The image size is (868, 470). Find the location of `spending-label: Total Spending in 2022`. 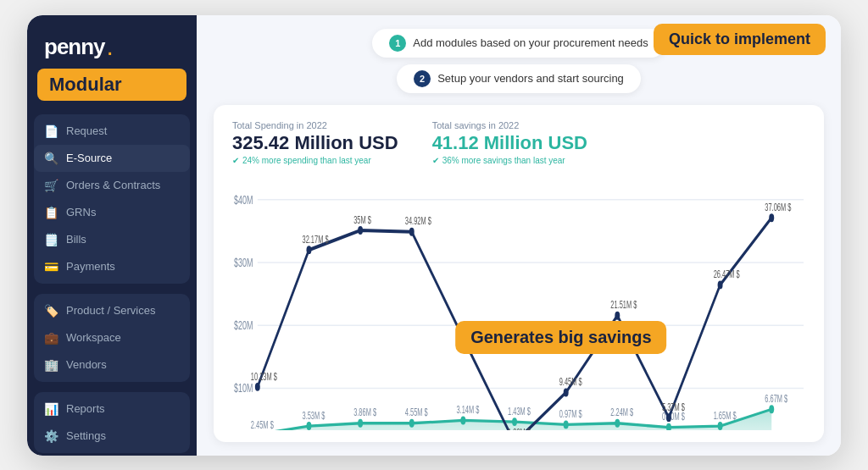

spending-label: Total Spending in 2022 is located at coordinates (315, 125).